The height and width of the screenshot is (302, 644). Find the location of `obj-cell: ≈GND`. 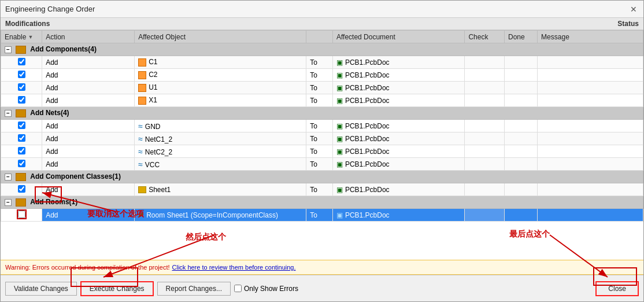

obj-cell: ≈GND is located at coordinates (221, 126).